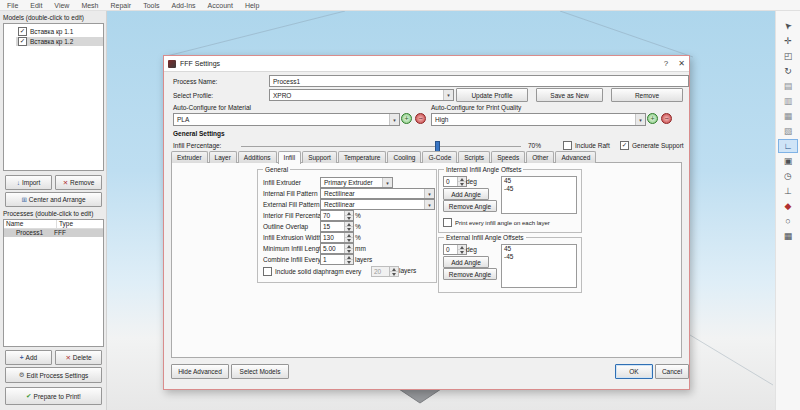  I want to click on axes-icon: ∟, so click(788, 146).